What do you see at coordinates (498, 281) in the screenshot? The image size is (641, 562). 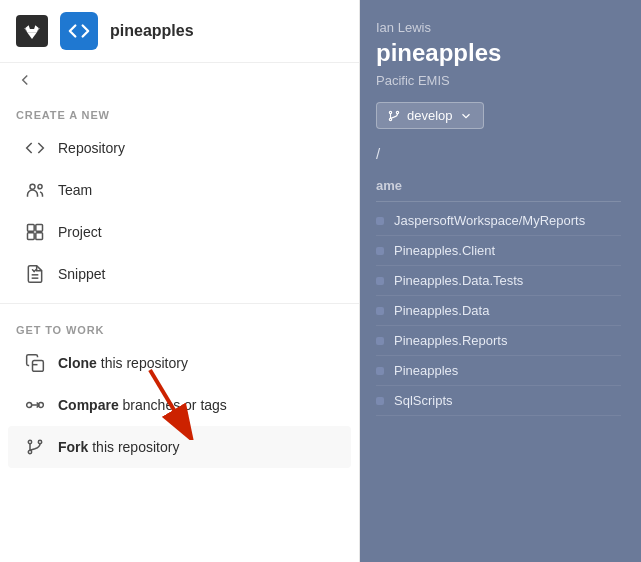 I see `file-list-item: Pineapples.Data.Tests` at bounding box center [498, 281].